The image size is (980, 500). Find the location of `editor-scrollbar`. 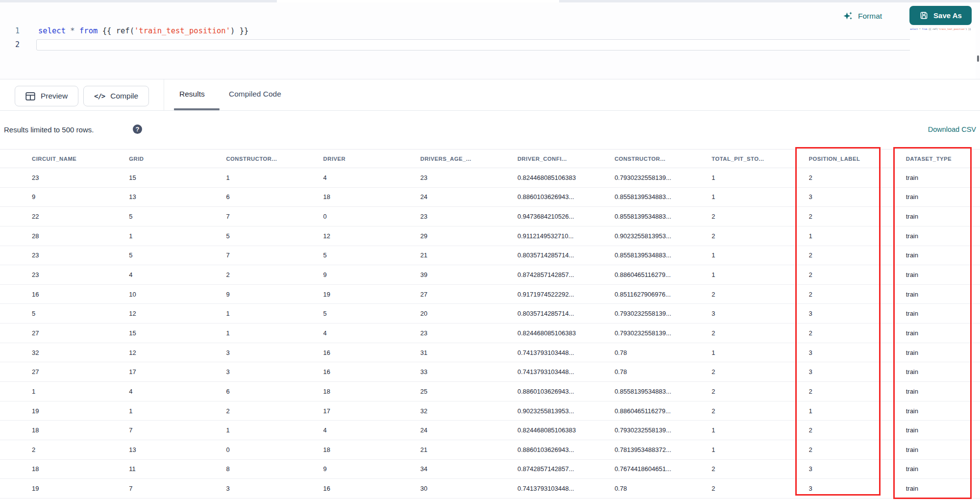

editor-scrollbar is located at coordinates (978, 59).